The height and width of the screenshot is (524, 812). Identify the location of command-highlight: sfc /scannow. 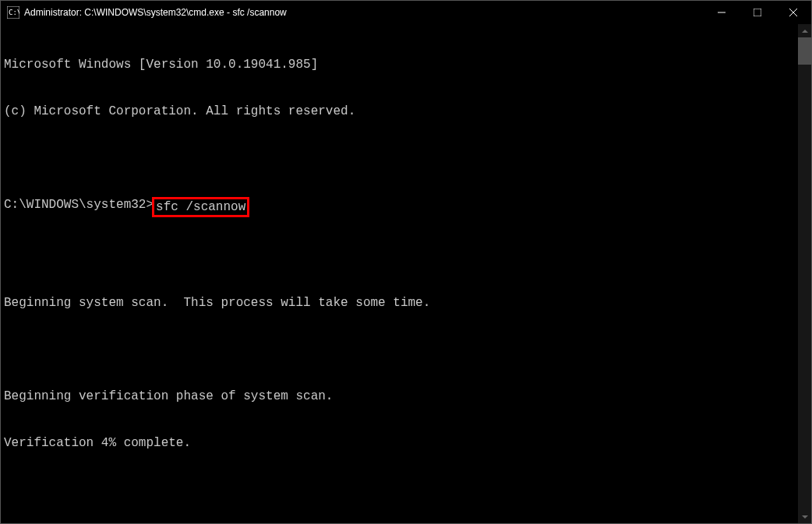
(201, 207).